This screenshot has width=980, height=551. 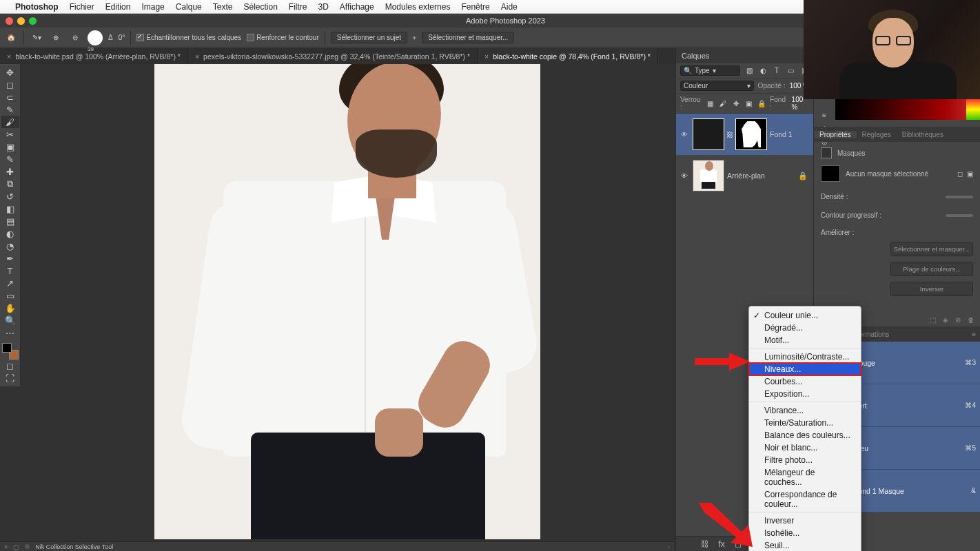 What do you see at coordinates (10, 196) in the screenshot?
I see `history-brush-tool-icon: ↺` at bounding box center [10, 196].